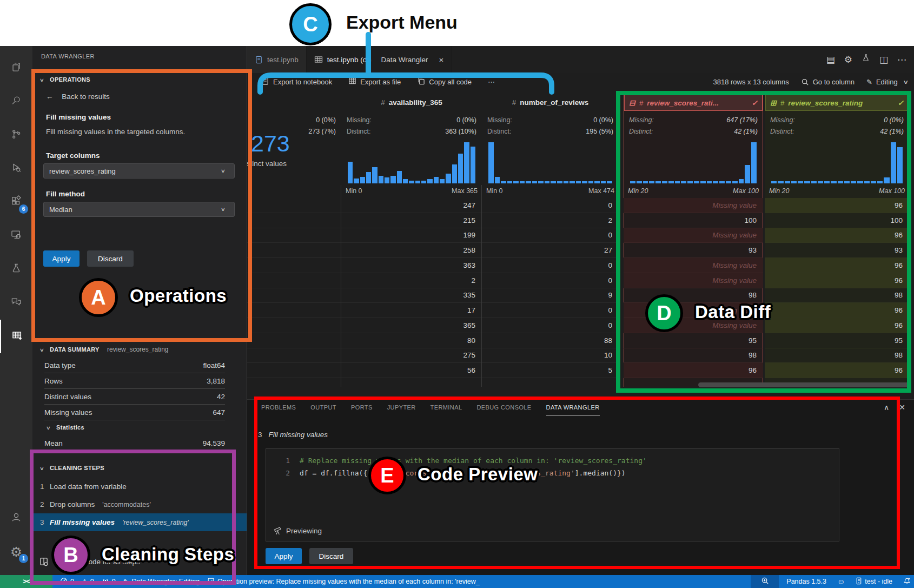  I want to click on status-item-preview-box: Operation preview: Replace missing value…, so click(343, 582).